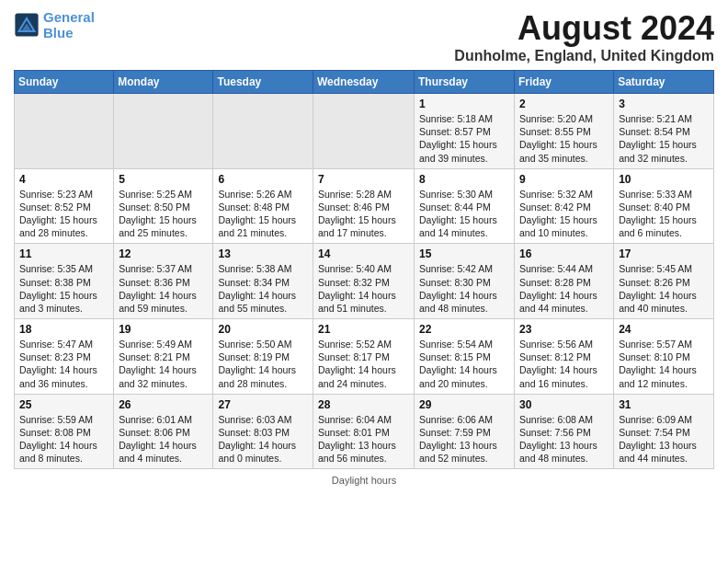  What do you see at coordinates (364, 357) in the screenshot?
I see `calendar-week-row: 18Sunrise: 5:47 AM Sunset: 8:23 PM Dayli…` at bounding box center [364, 357].